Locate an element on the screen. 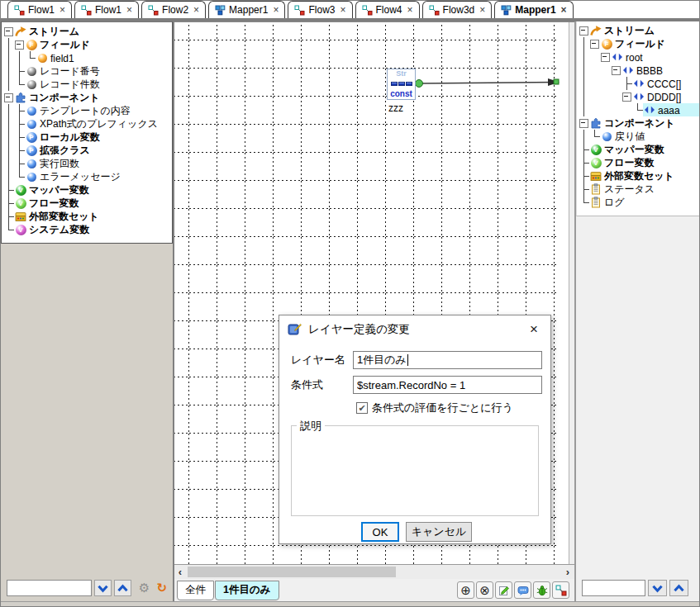  source-tree-item: XPath式のプレフィックス is located at coordinates (88, 124).